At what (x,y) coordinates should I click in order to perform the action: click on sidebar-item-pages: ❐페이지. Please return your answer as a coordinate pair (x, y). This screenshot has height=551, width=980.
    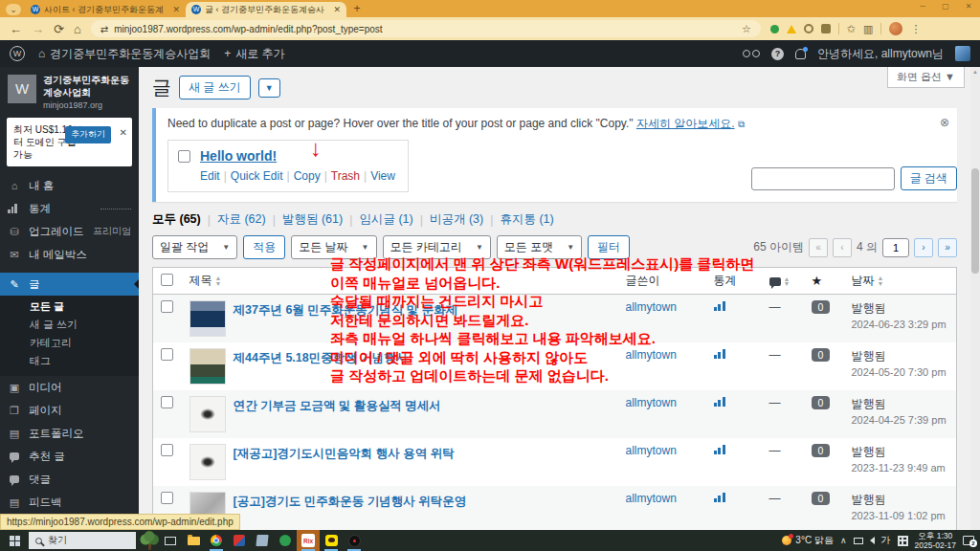
    Looking at the image, I should click on (69, 410).